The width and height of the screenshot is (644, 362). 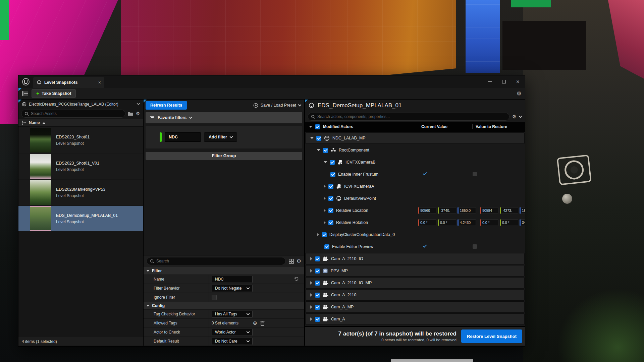 What do you see at coordinates (415, 307) in the screenshot?
I see `tree-row-actor: Cam_A_MP` at bounding box center [415, 307].